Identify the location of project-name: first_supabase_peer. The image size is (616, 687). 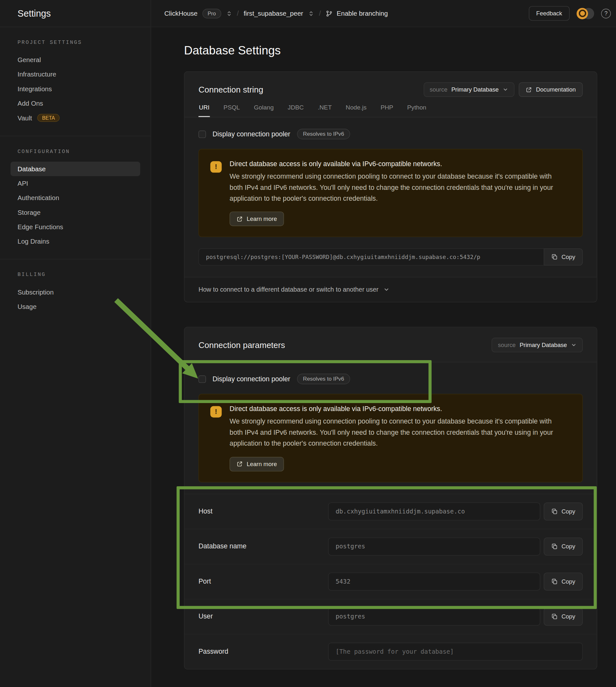
(273, 13).